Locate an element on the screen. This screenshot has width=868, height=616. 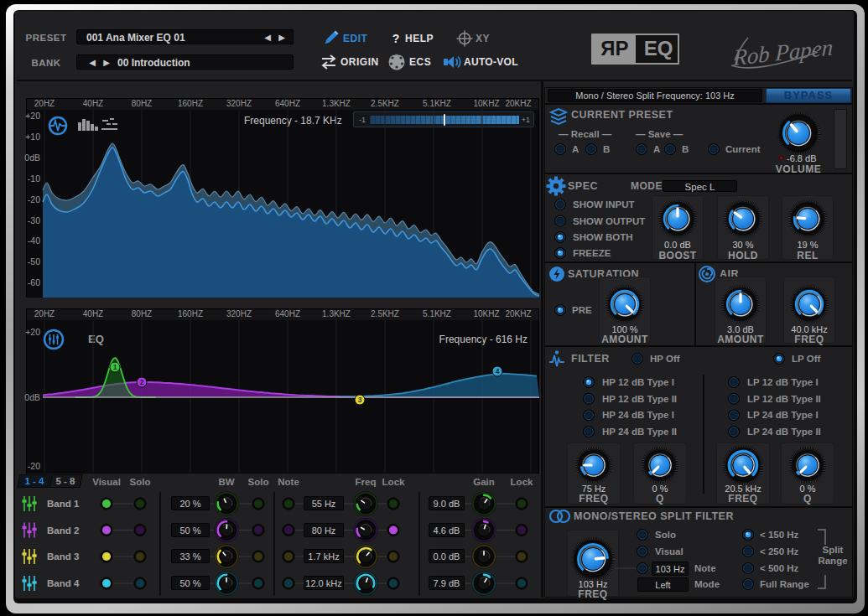
svg-text: 4 is located at coordinates (498, 371).